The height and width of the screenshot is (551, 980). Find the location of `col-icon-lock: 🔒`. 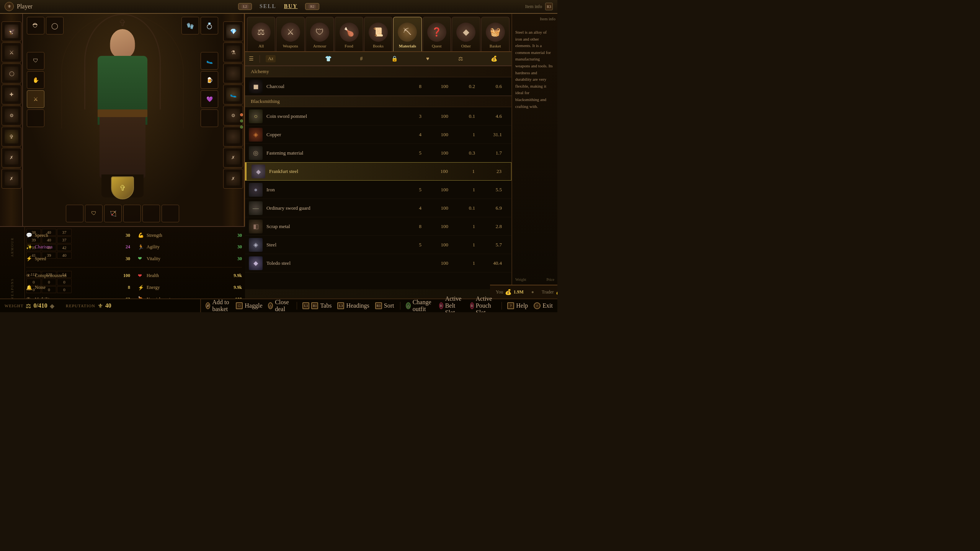

col-icon-lock: 🔒 is located at coordinates (395, 59).